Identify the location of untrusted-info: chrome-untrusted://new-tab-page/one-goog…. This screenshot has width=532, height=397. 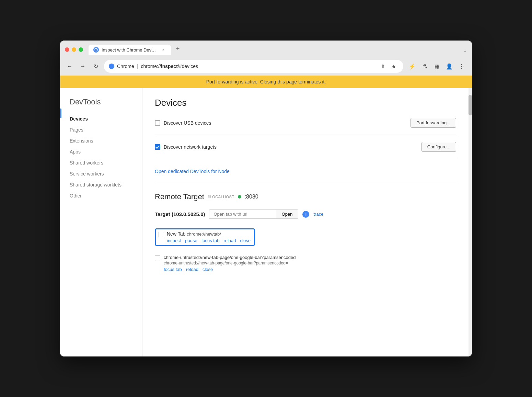
(310, 263).